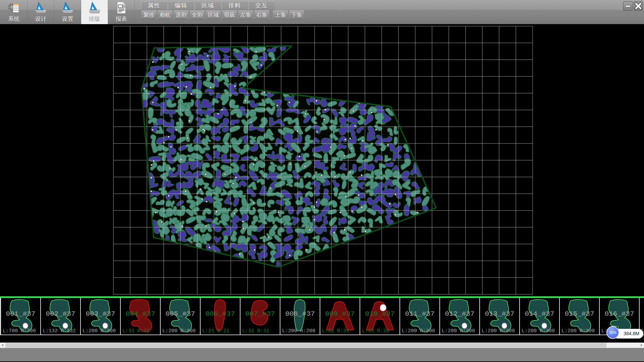 Image resolution: width=644 pixels, height=362 pixels. What do you see at coordinates (246, 15) in the screenshot?
I see `tool-button-snap-left: 左靠` at bounding box center [246, 15].